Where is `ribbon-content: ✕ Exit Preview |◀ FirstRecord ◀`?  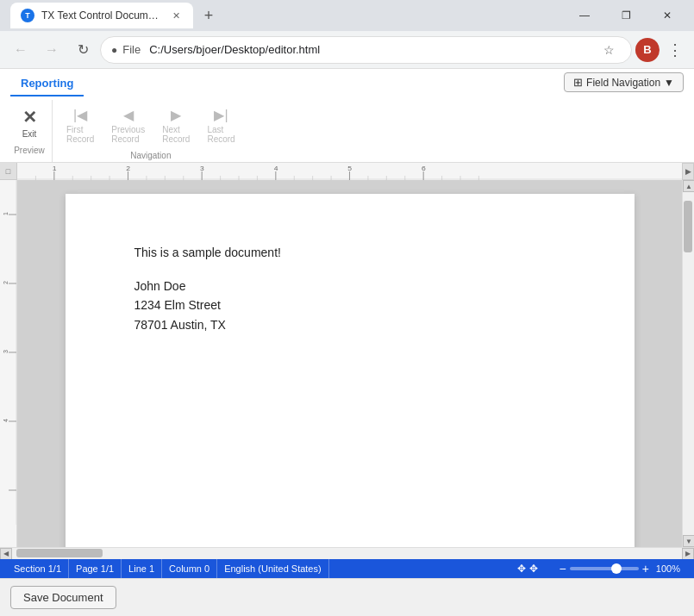
ribbon-content: ✕ Exit Preview |◀ FirstRecord ◀ is located at coordinates (347, 129).